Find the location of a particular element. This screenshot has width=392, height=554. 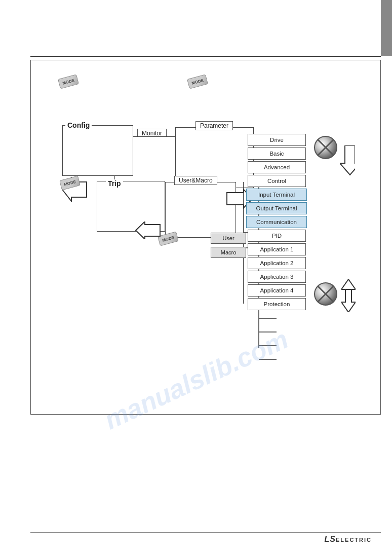

mode-badge-2: MODE is located at coordinates (198, 81).